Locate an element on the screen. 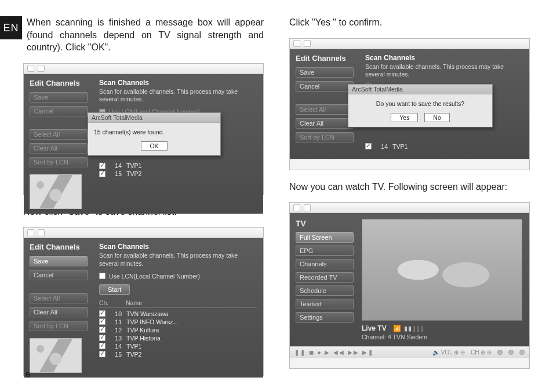 This screenshot has height=392, width=553. instruction-text: When scanning is finished a message box … is located at coordinates (145, 35).